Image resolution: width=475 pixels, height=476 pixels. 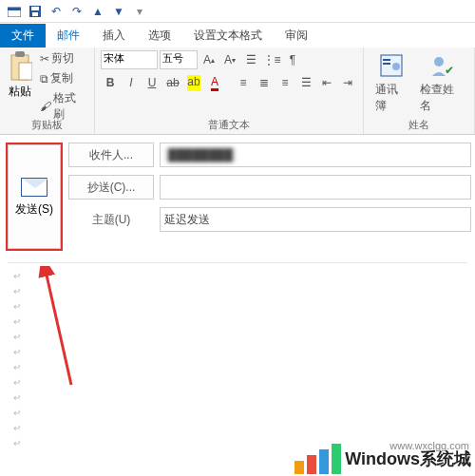 What do you see at coordinates (327, 83) in the screenshot?
I see `indent-left-button: ⇤` at bounding box center [327, 83].